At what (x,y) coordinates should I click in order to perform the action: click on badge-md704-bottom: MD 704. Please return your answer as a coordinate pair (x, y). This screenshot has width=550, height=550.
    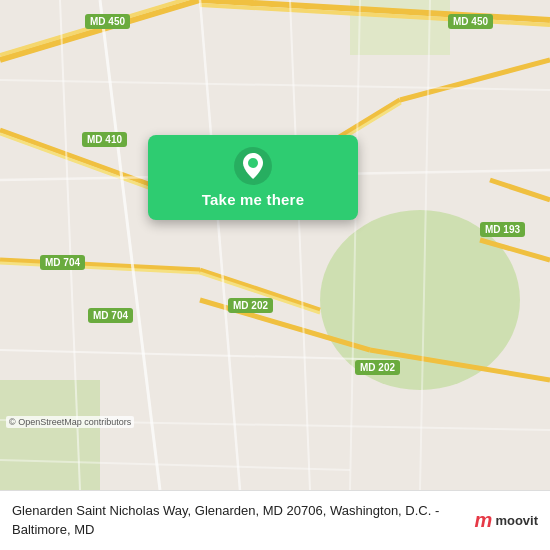
    Looking at the image, I should click on (110, 316).